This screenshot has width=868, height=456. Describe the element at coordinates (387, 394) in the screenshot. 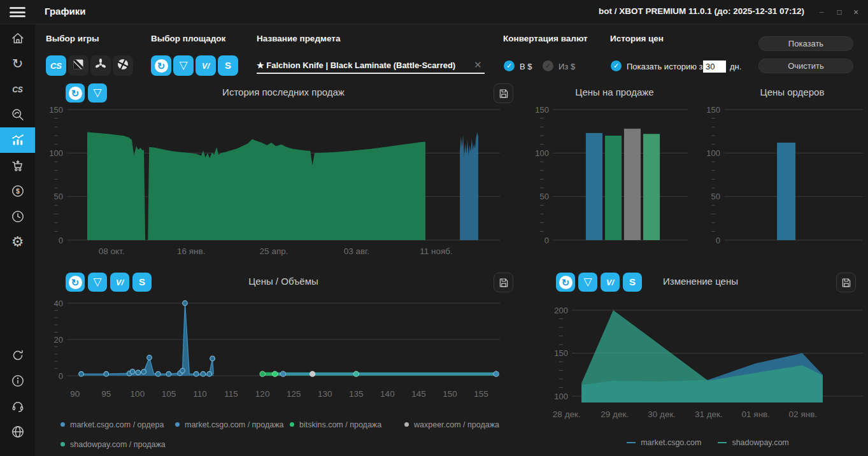

I see `svg-text: 140` at that location.